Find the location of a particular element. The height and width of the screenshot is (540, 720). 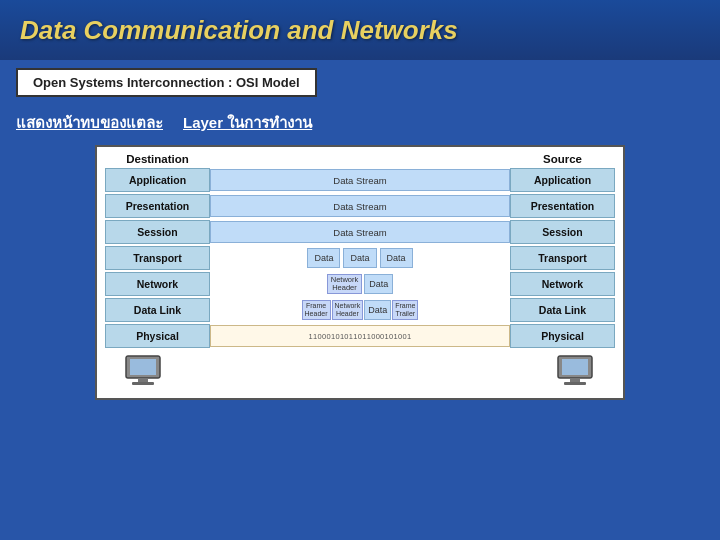

mid-physical: 11000101011011000101001 is located at coordinates (360, 336).